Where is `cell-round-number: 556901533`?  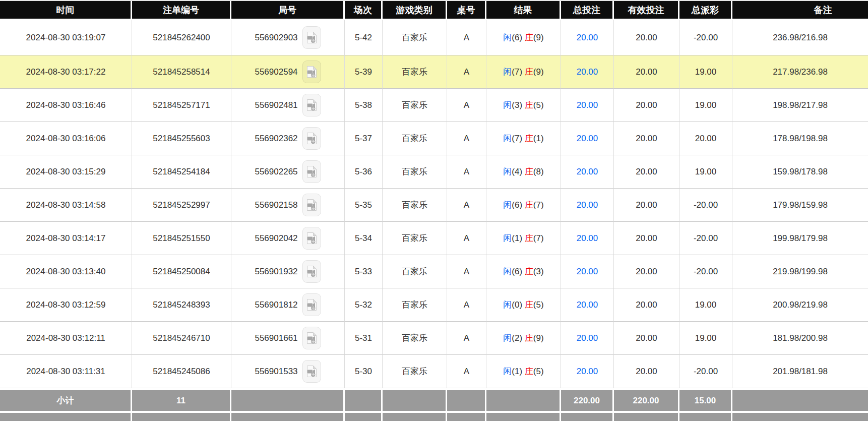
cell-round-number: 556901533 is located at coordinates (288, 372).